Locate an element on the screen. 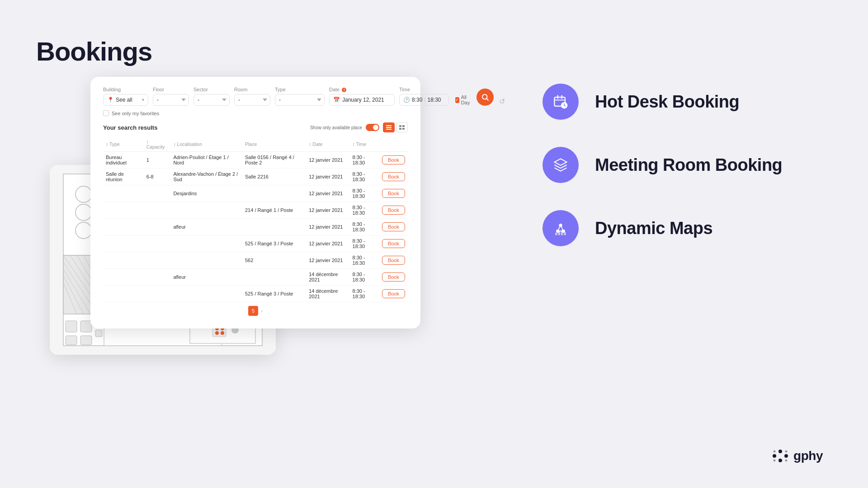 The height and width of the screenshot is (488, 868). cell-place: Salle 0156 / Rangé 4 / Poste 2 is located at coordinates (274, 160).